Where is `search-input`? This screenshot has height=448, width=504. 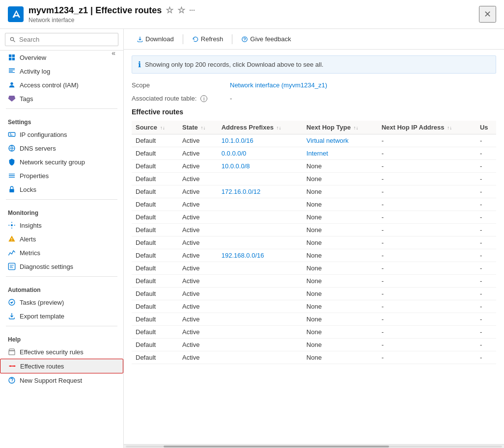
search-input is located at coordinates (62, 39).